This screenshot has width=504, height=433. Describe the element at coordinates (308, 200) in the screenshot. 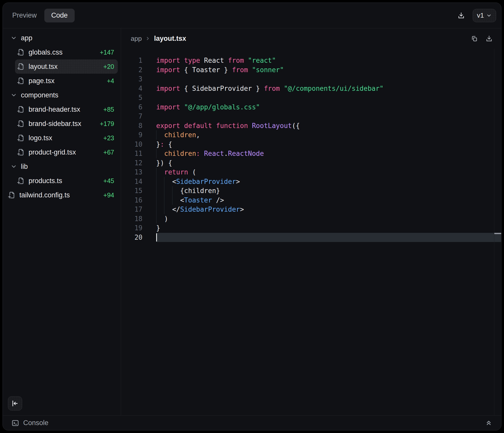

I see `code-line-16: 16 <Toaster />` at that location.